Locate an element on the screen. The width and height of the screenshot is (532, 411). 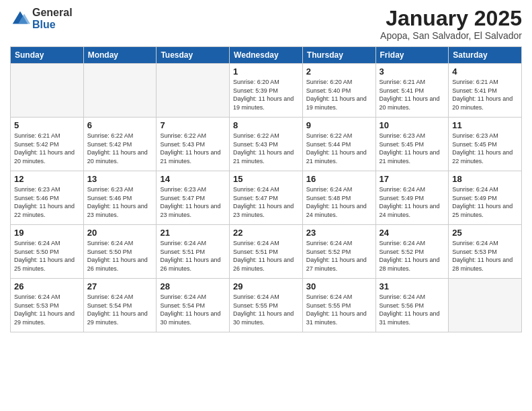
col-friday: Friday is located at coordinates (412, 55).